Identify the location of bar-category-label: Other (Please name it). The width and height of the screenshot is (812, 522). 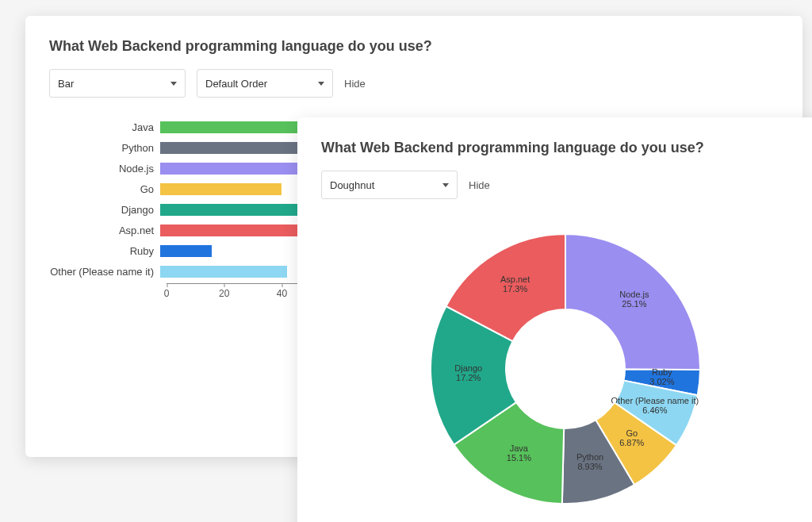
(105, 271).